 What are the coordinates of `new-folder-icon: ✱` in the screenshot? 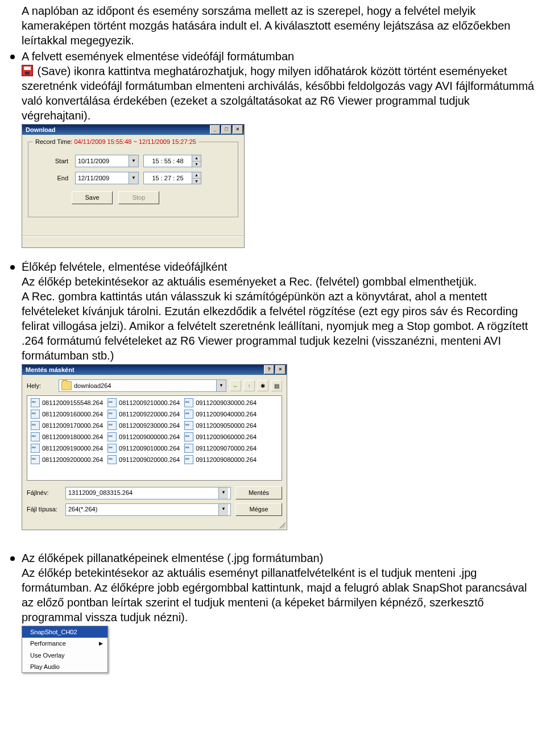 It's located at (263, 386).